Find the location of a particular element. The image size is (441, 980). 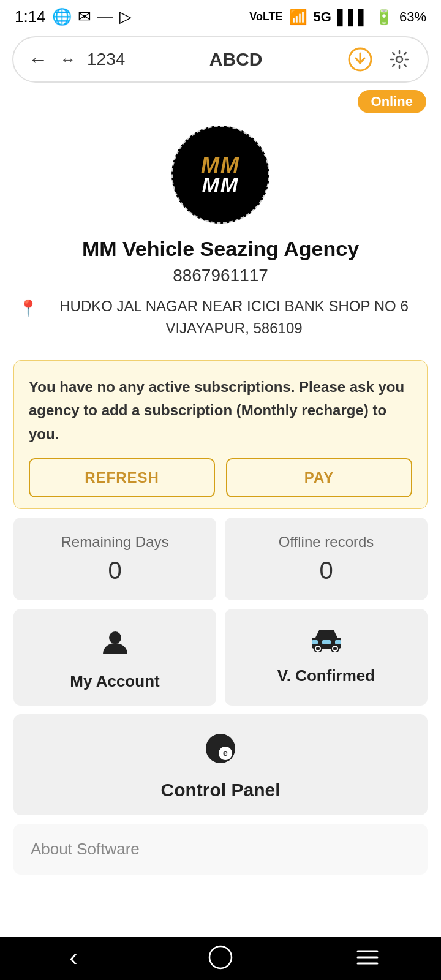

account-icon is located at coordinates (115, 646).